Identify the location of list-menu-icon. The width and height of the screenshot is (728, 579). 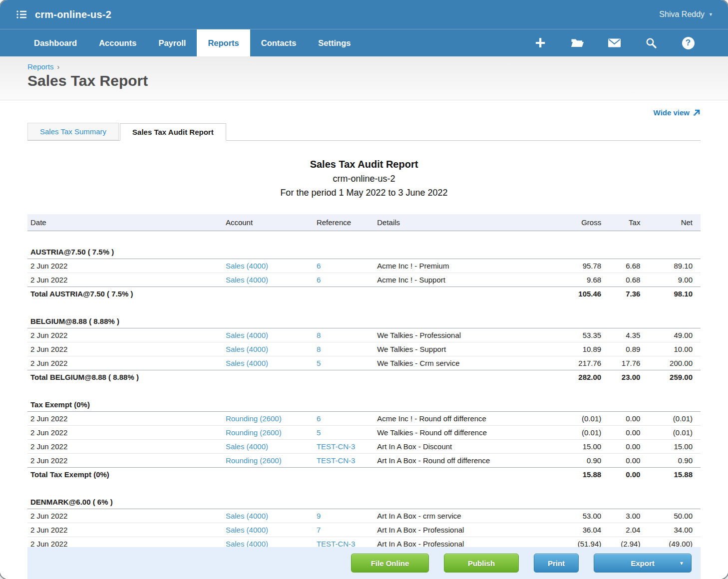
(22, 14).